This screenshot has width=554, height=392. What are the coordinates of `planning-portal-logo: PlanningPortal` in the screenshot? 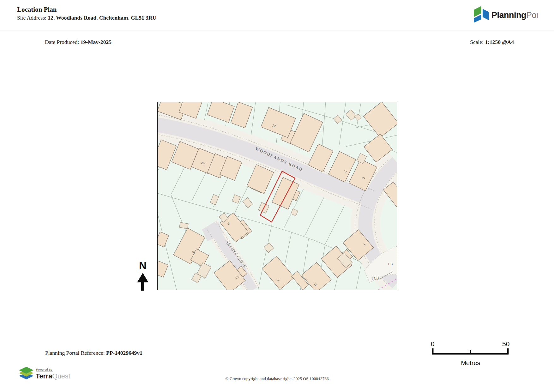 It's located at (504, 14).